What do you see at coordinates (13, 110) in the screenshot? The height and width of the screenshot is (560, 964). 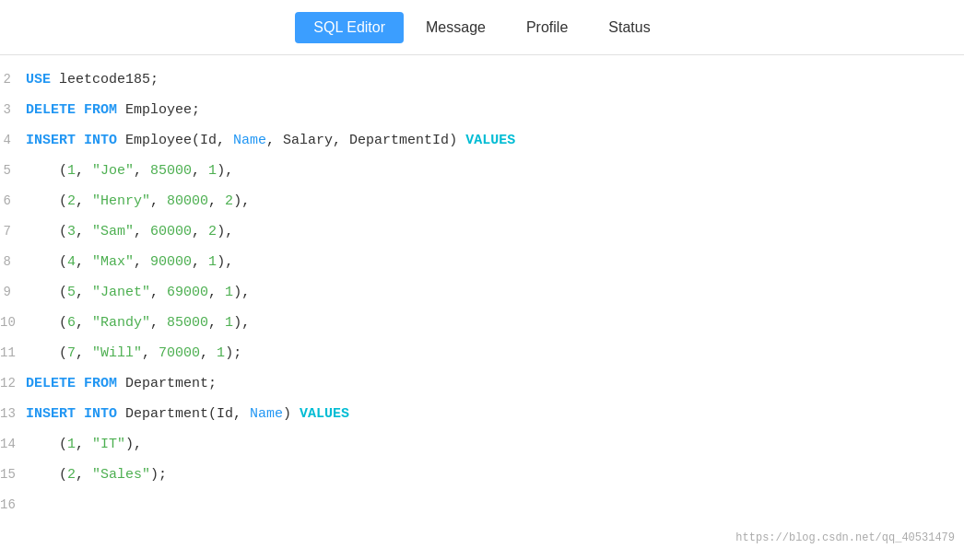 I see `line-num-3: 3` at bounding box center [13, 110].